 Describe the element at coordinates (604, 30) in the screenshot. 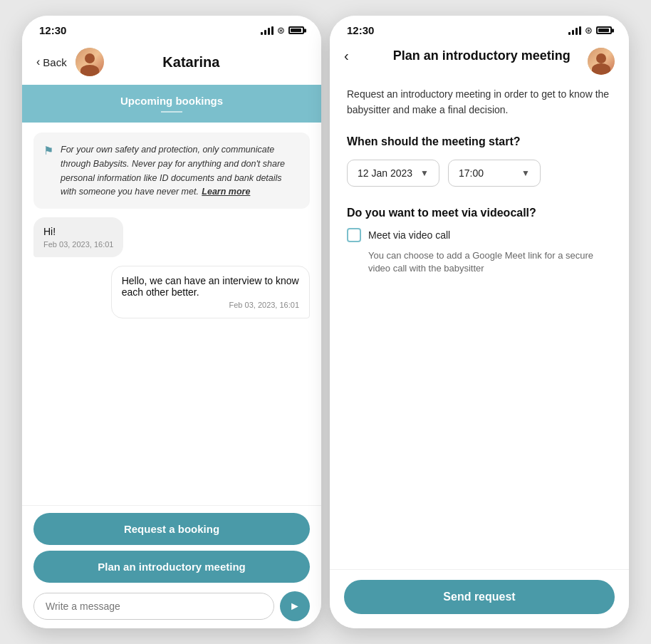

I see `battery-icon-right` at that location.